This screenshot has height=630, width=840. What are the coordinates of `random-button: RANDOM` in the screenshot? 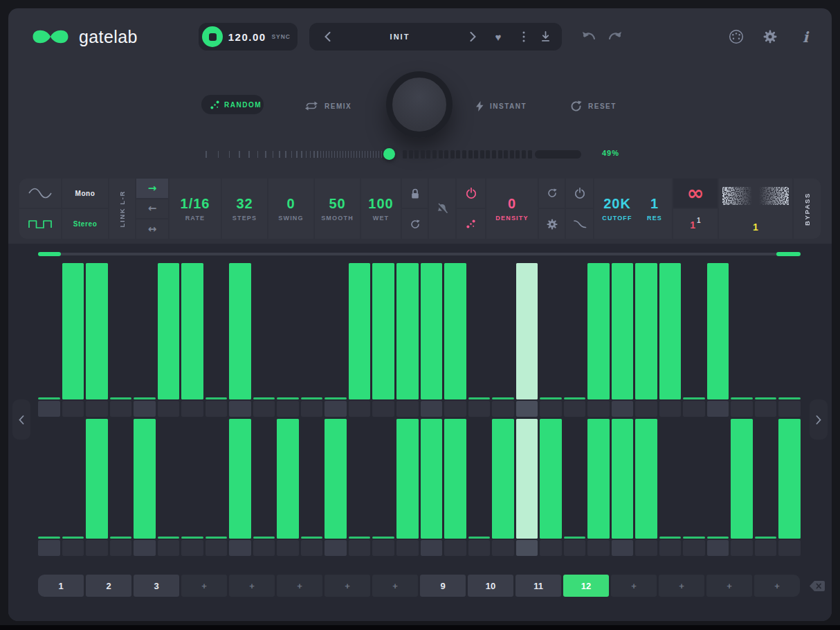 It's located at (232, 105).